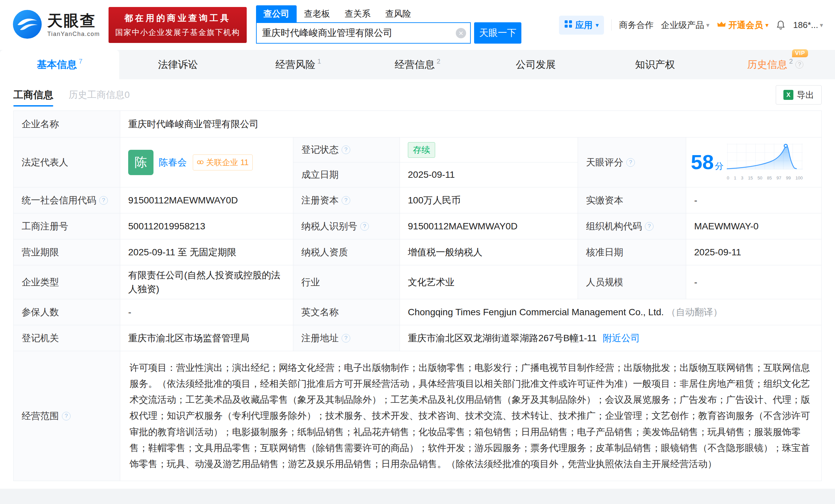 This screenshot has height=504, width=835. What do you see at coordinates (754, 163) in the screenshot?
I see `field-value-score: 58 分 01315508597991` at bounding box center [754, 163].